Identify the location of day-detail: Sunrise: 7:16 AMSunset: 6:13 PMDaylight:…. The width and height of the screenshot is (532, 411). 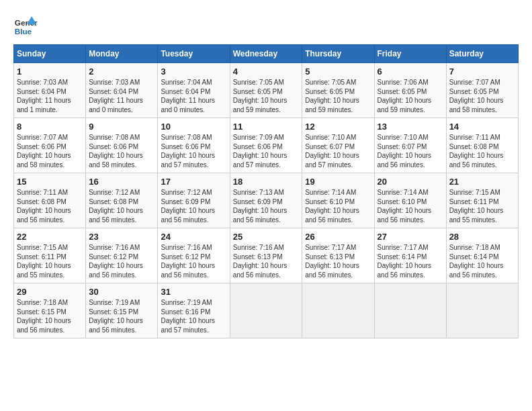
(266, 261).